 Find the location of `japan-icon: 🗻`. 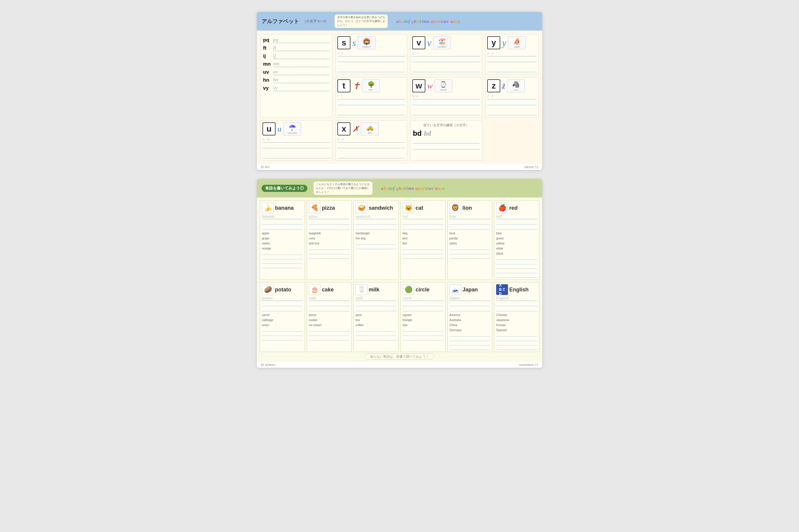

japan-icon: 🗻 is located at coordinates (456, 290).